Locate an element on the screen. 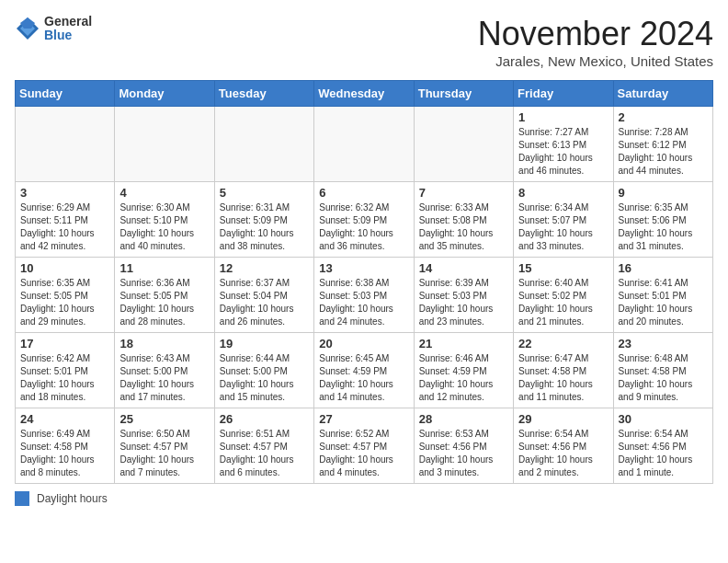  day-number: 12 is located at coordinates (265, 269).